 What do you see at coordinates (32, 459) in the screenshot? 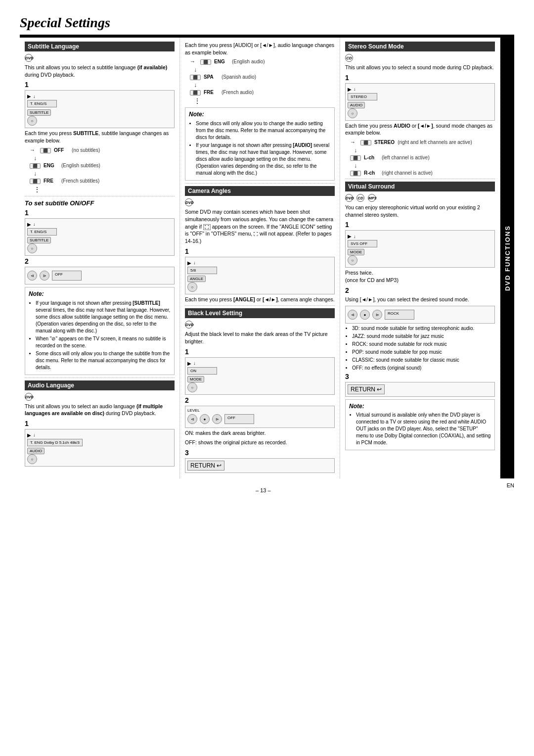
I see `audio-oval: ○` at bounding box center [32, 459].